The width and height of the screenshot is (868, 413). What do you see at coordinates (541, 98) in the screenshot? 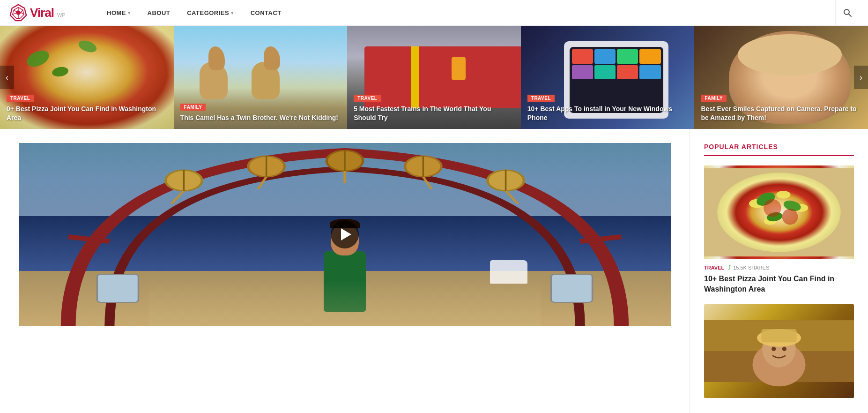
I see `slide-4-category: TRAVEL` at bounding box center [541, 98].